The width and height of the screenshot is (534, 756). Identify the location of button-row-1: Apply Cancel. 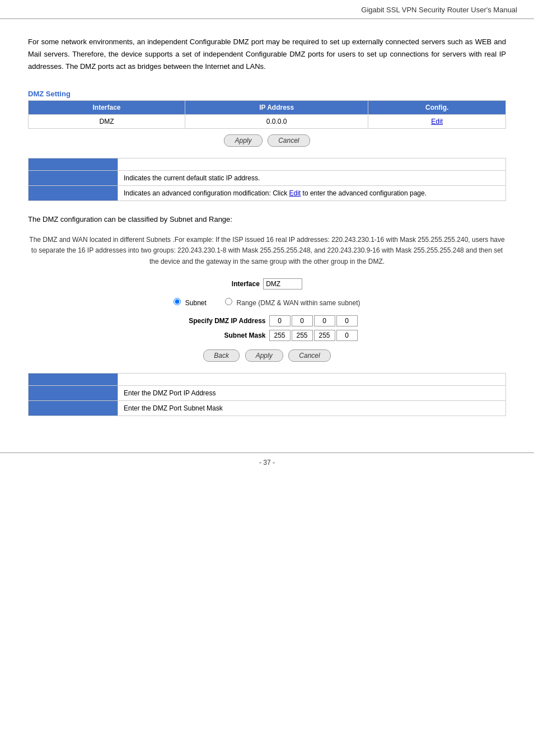
(267, 141).